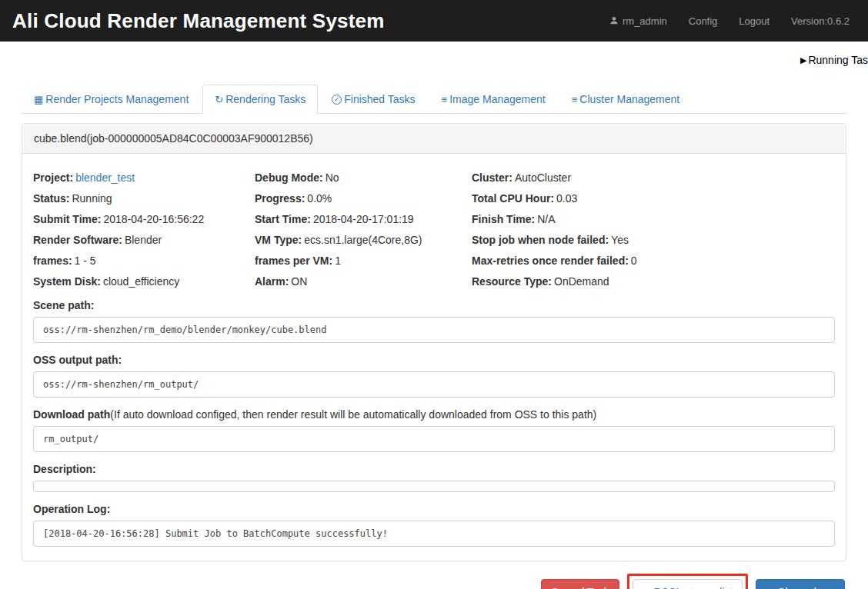 This screenshot has width=868, height=589. Describe the element at coordinates (117, 99) in the screenshot. I see `tab-label: Render Projects Management` at that location.